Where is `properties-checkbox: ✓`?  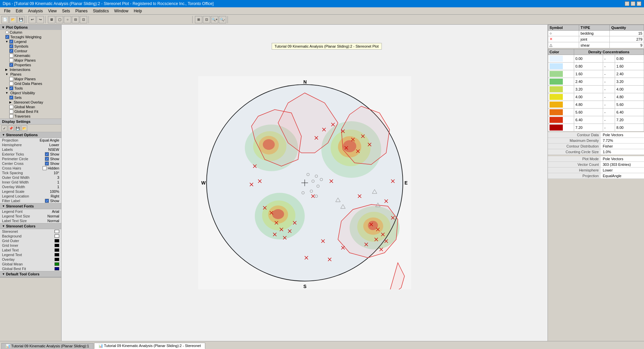 properties-checkbox: ✓ is located at coordinates (11, 65).